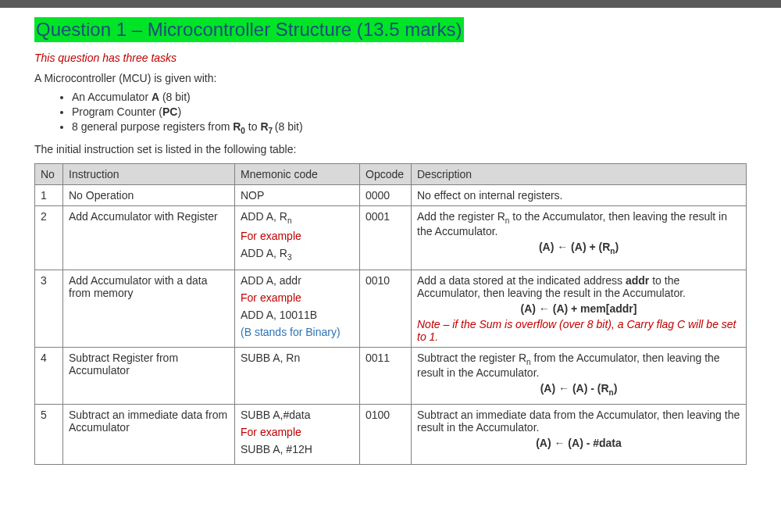  I want to click on mnemonic-example: ADD A, 10011B, so click(297, 315).